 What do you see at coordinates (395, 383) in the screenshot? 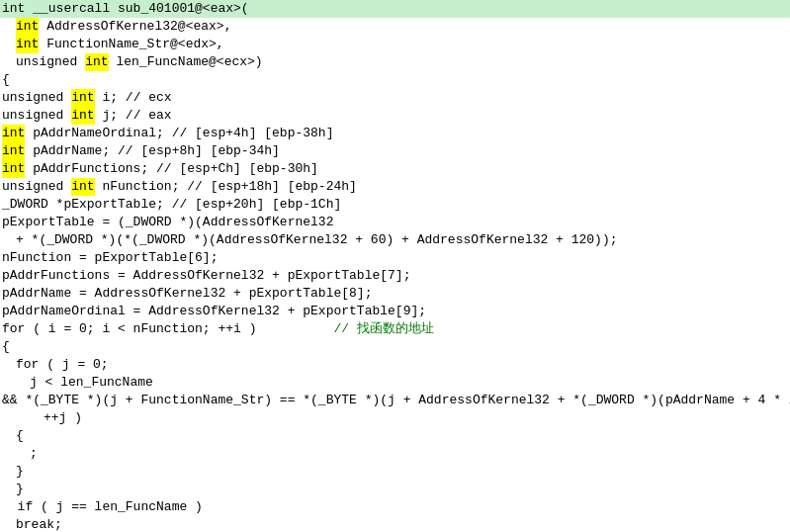
I see `code-line: j < len_FuncName` at bounding box center [395, 383].